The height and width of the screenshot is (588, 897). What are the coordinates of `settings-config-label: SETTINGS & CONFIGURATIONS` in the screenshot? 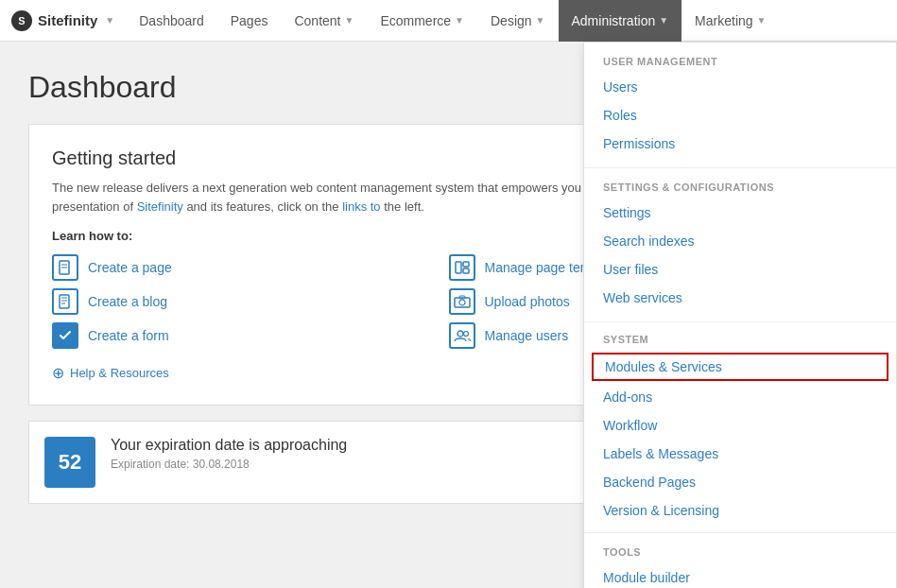 It's located at (740, 188).